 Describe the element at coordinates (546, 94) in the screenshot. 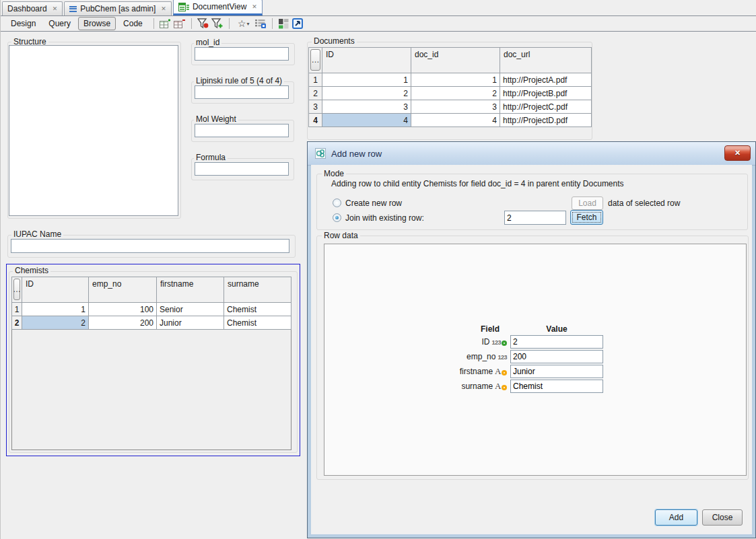

I see `cell: http://ProjectB.pdf` at that location.